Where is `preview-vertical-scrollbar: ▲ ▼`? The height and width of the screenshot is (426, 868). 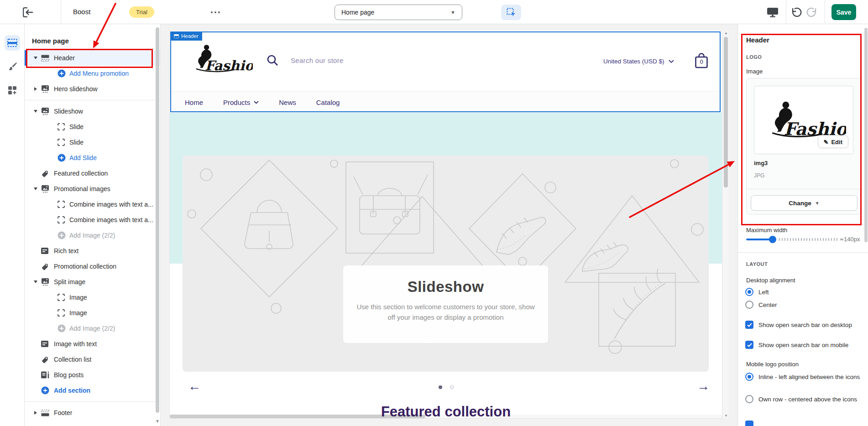
preview-vertical-scrollbar: ▲ ▼ is located at coordinates (726, 224).